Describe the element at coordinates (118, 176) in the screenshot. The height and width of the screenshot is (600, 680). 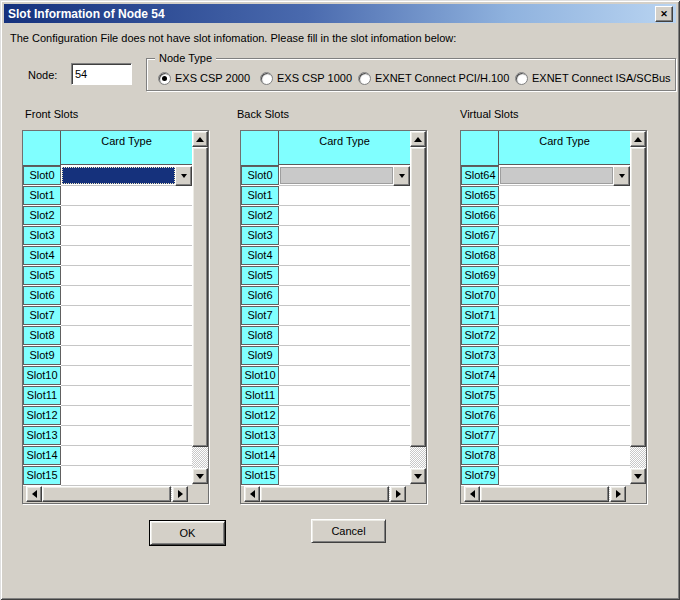
I see `selected-card-type-cell` at that location.